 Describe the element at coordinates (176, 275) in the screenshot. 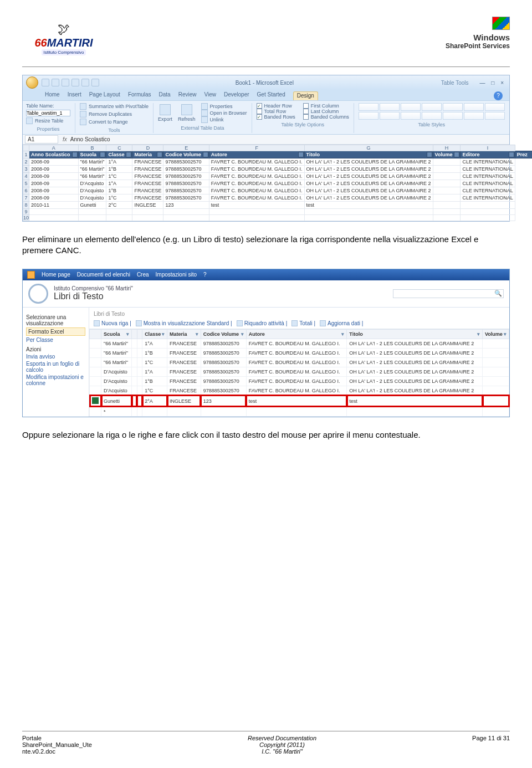

I see `topbar-impostazioni-sito: Impostazioni sito` at that location.